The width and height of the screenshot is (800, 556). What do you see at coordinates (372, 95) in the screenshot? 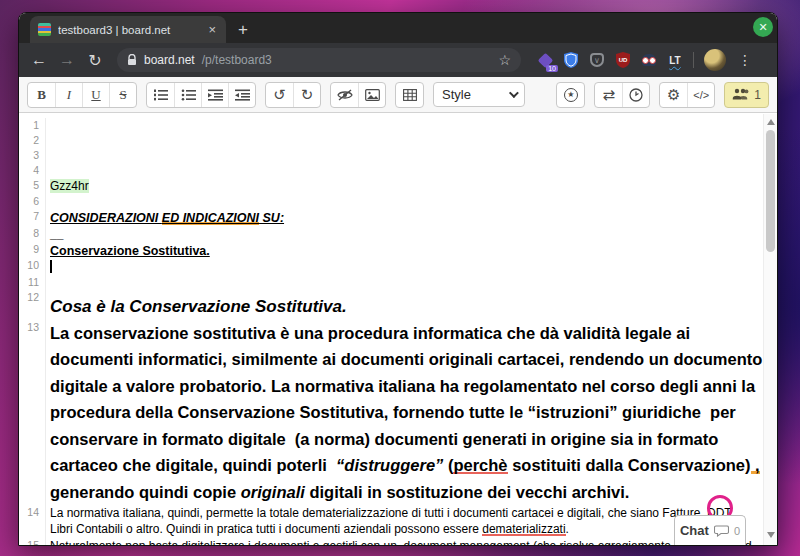
I see `insert-image-button` at bounding box center [372, 95].